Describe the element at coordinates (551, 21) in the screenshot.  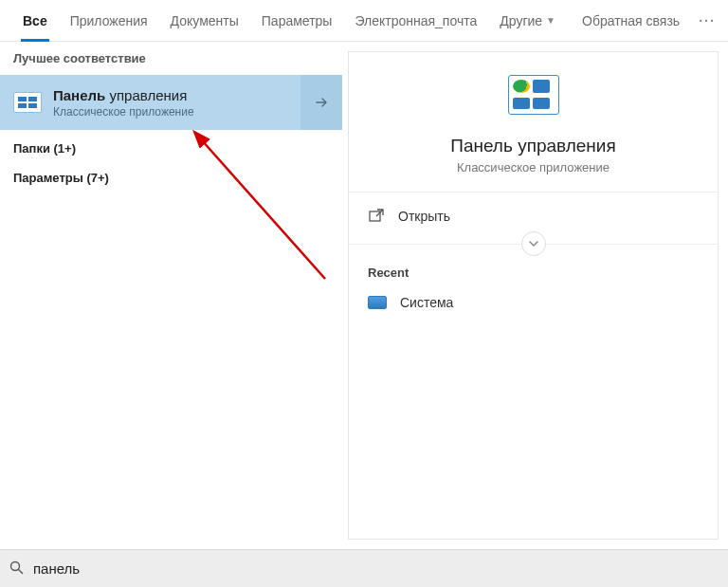
I see `chevron-down-icon: ▼` at that location.